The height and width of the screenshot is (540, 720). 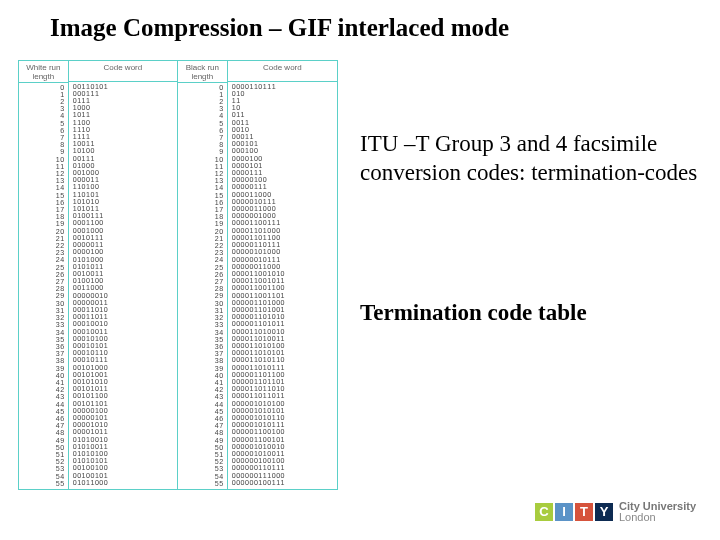 What do you see at coordinates (282, 275) in the screenshot?
I see `col-black-code: Code word 0000110111 010 11 10 011 0011 …` at bounding box center [282, 275].